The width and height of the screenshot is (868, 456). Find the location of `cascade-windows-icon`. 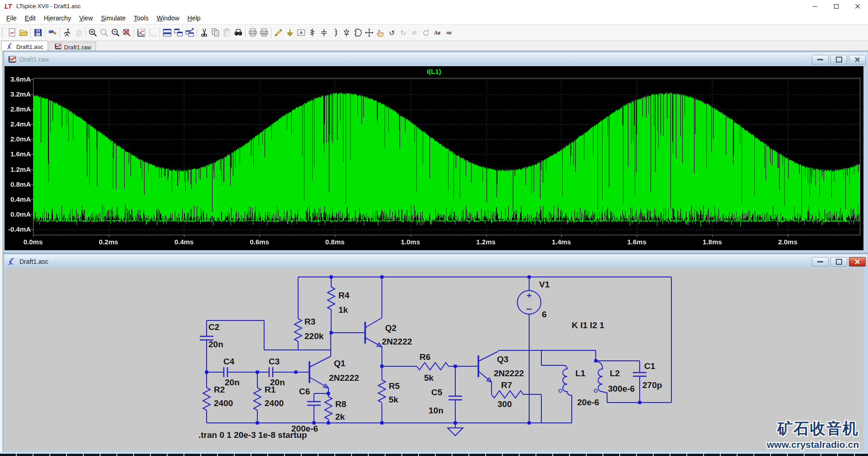

cascade-windows-icon is located at coordinates (189, 33).